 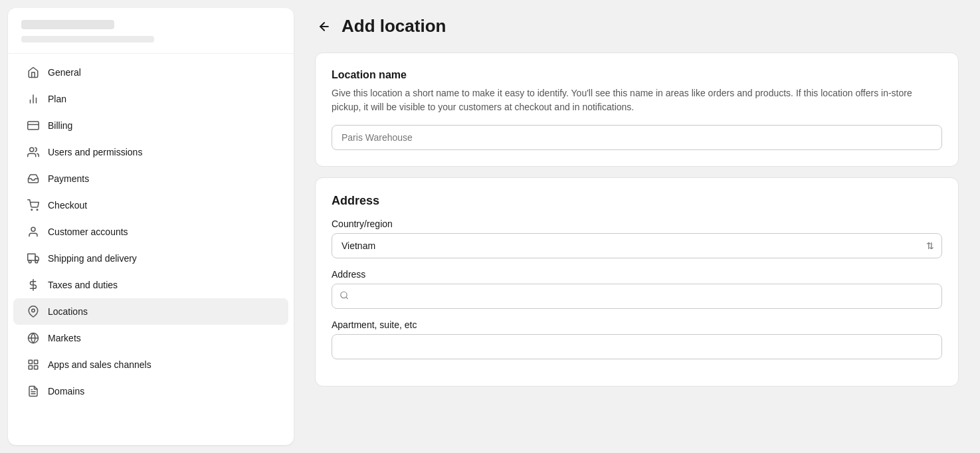 I want to click on sidebar-label-general: General, so click(x=64, y=72).